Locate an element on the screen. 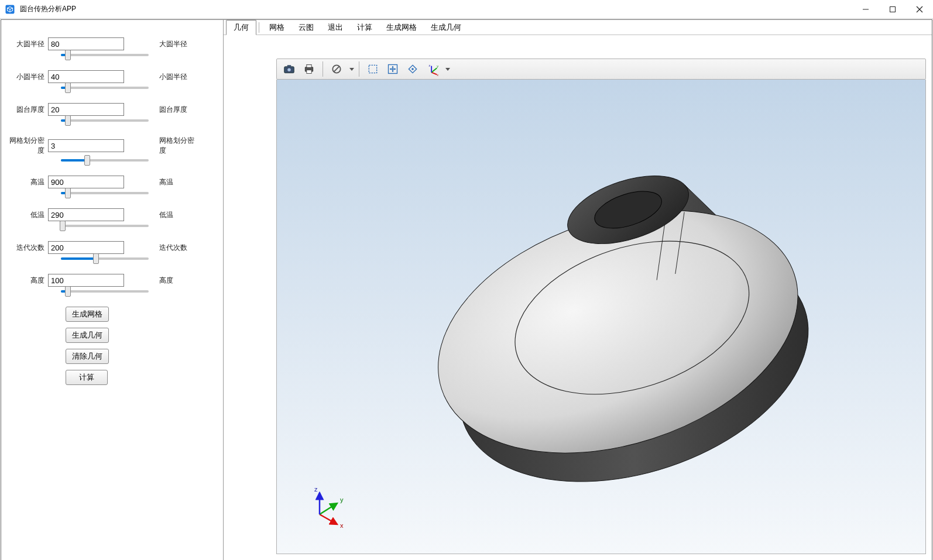  param-input-height is located at coordinates (86, 280).